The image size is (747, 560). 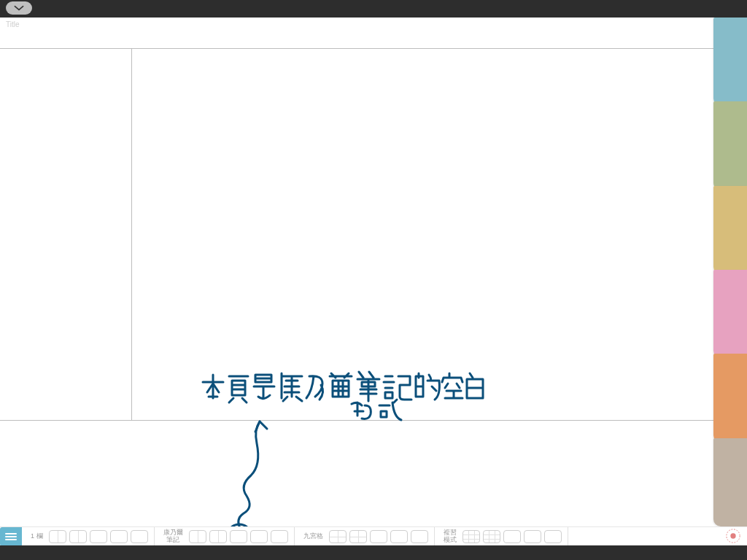 What do you see at coordinates (314, 537) in the screenshot?
I see `section-grid-label: 九宮格` at bounding box center [314, 537].